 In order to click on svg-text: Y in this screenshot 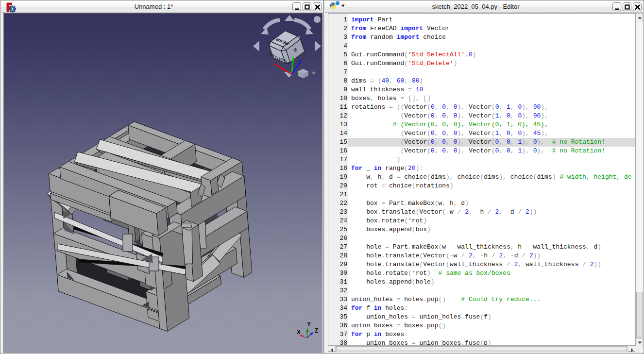, I will do `click(309, 324)`.